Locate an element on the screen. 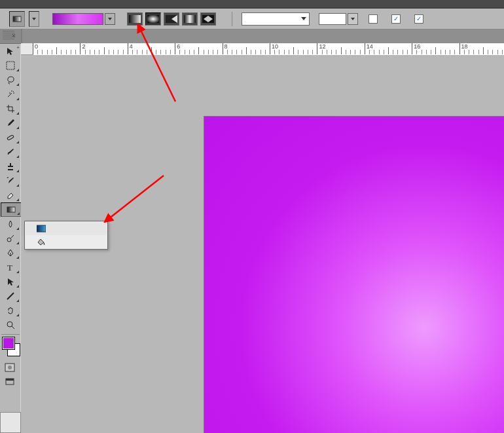  shape-tool is located at coordinates (10, 296).